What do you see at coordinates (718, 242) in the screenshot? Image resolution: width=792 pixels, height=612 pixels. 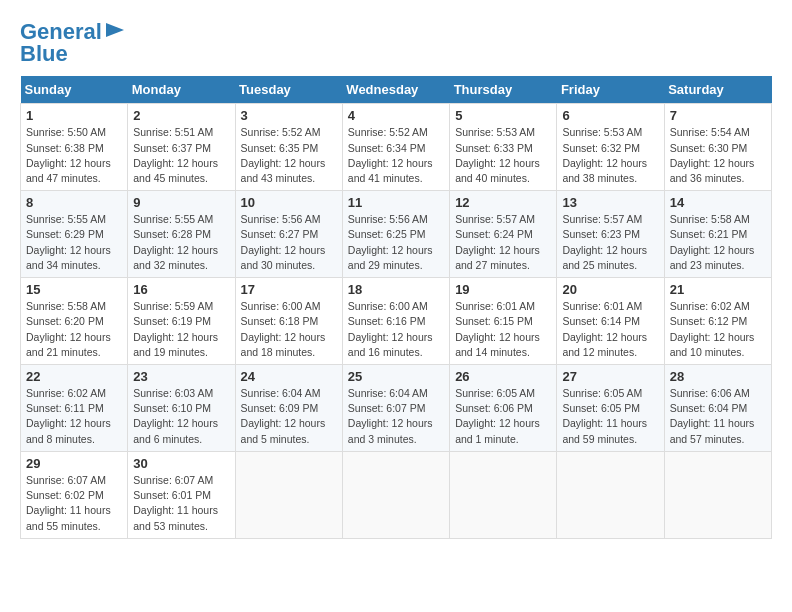 I see `day-info: Sunrise: 5:58 AM Sunset: 6:21 PM Dayligh…` at bounding box center [718, 242].